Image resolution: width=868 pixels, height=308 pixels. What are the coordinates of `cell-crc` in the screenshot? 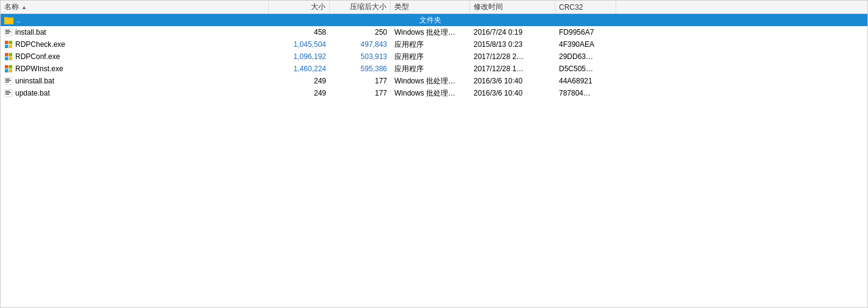 It's located at (586, 20).